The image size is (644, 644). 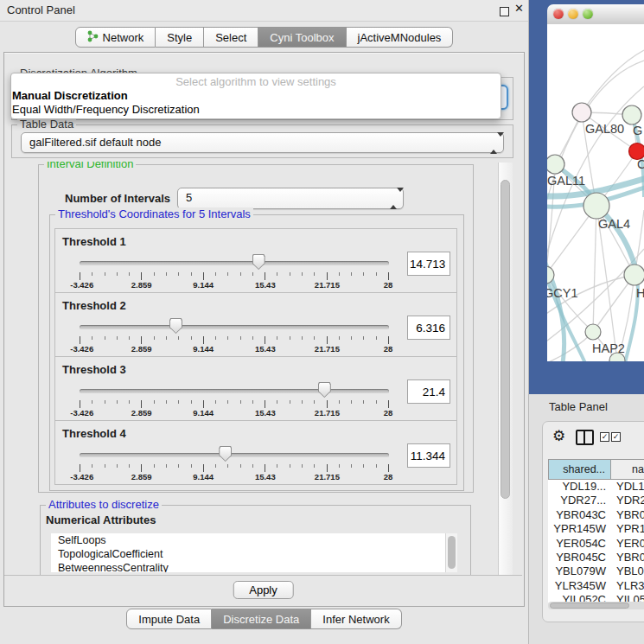 I want to click on panel-title: Control Panel, so click(x=41, y=10).